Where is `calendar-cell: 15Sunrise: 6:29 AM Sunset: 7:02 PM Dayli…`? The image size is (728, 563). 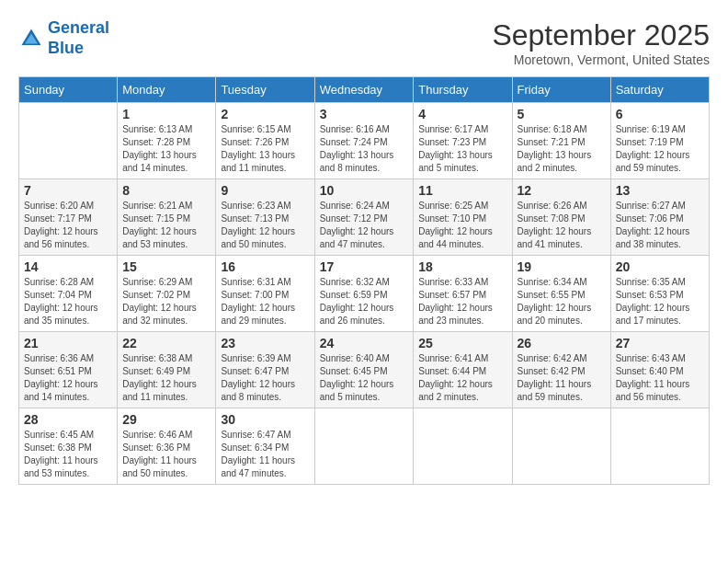 calendar-cell: 15Sunrise: 6:29 AM Sunset: 7:02 PM Dayli… is located at coordinates (167, 294).